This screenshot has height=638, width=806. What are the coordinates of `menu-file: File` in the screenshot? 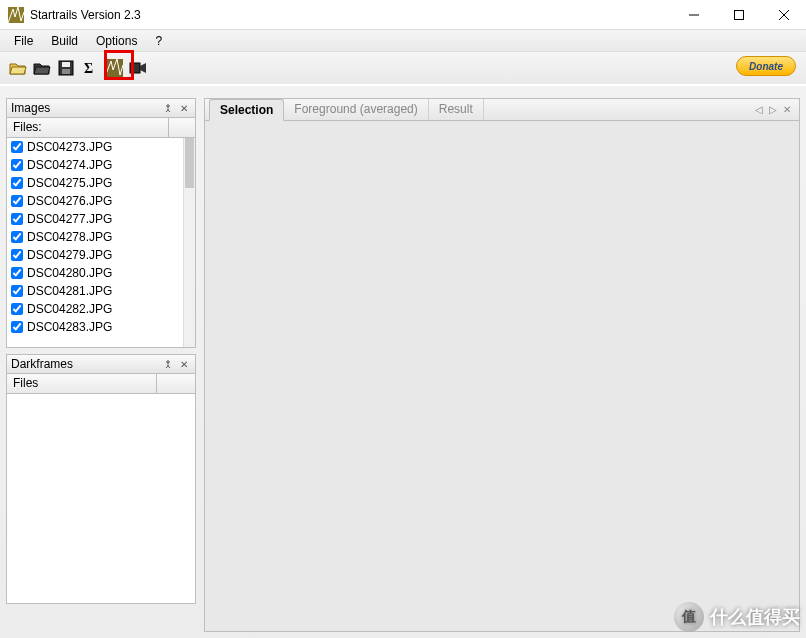 It's located at (24, 41).